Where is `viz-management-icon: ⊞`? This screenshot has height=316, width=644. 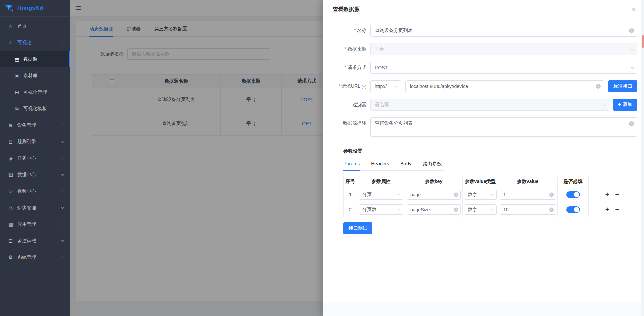
viz-management-icon: ⊞ is located at coordinates (17, 92).